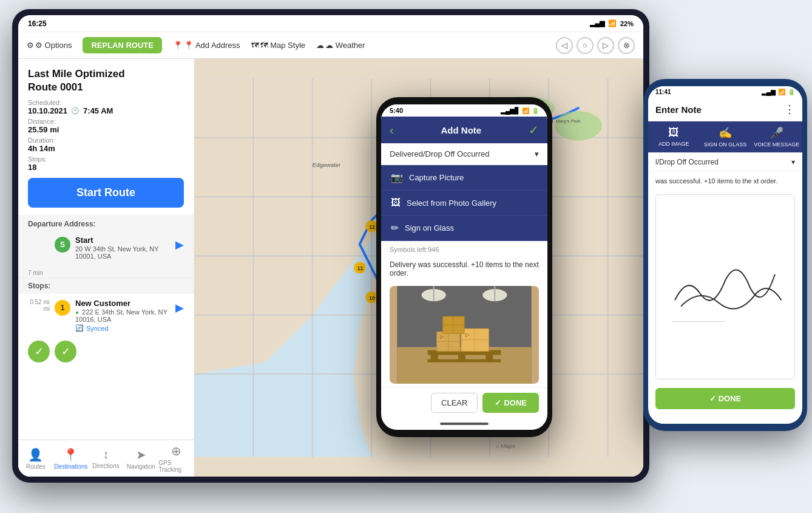  What do you see at coordinates (510, 110) in the screenshot?
I see `phone1-signal-icon: ▂▄▆▊` at bounding box center [510, 110].